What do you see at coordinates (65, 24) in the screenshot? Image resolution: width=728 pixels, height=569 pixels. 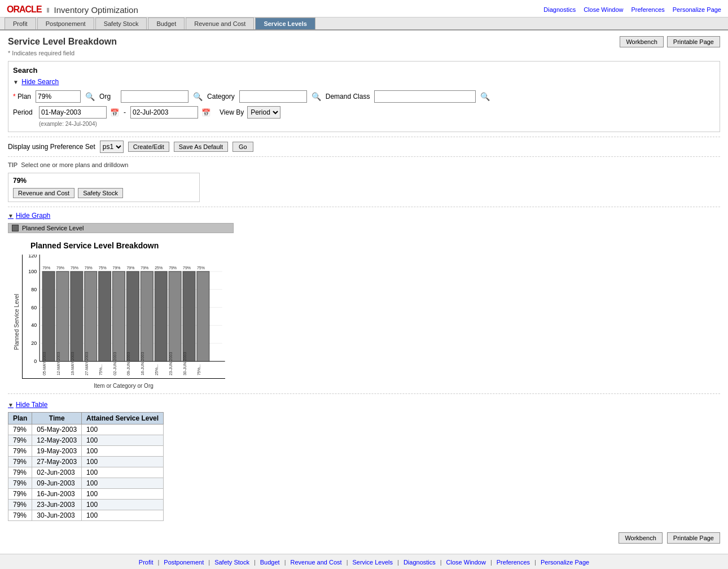 I see `tab-postponement: Postponement` at bounding box center [65, 24].